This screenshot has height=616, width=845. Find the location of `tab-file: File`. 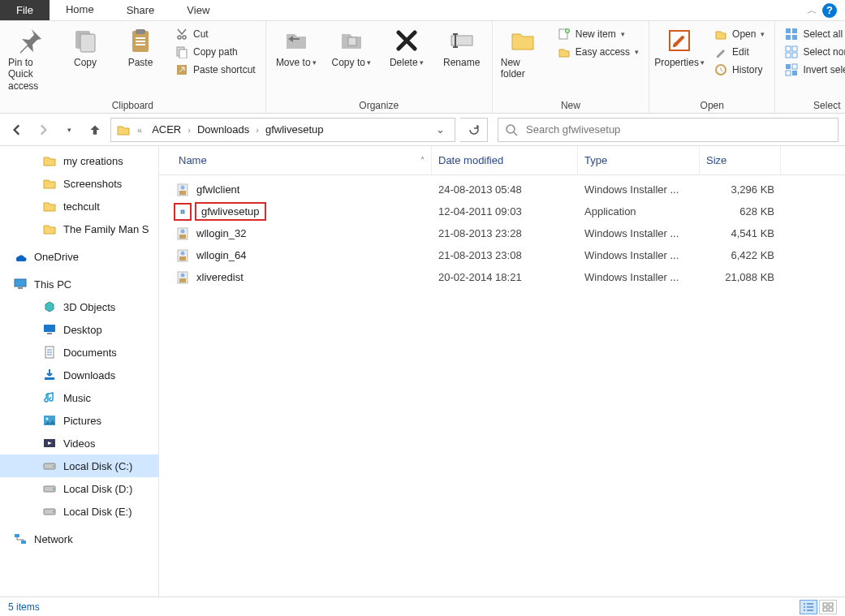

tab-file: File is located at coordinates (24, 10).